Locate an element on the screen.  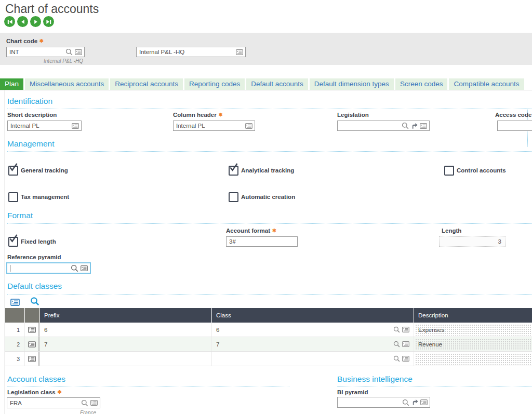
chart-code-input: INT is located at coordinates (46, 52).